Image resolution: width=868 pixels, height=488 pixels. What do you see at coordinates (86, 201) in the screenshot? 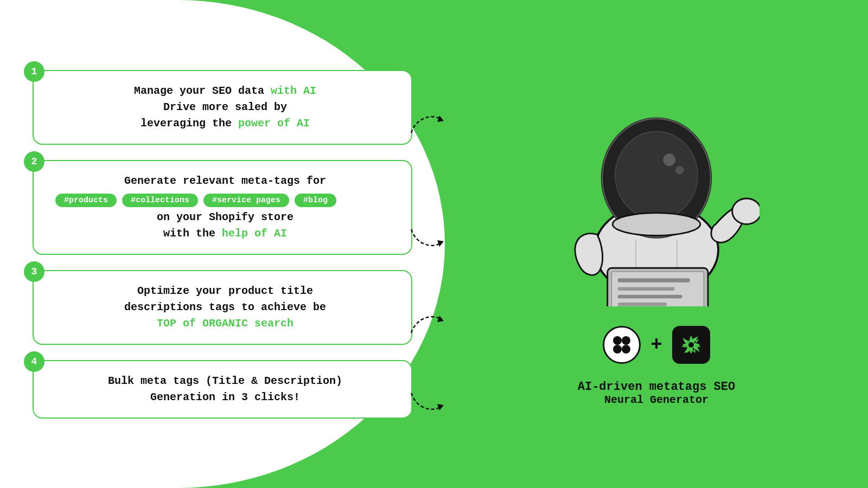
I see `tag-products: #products` at bounding box center [86, 201].